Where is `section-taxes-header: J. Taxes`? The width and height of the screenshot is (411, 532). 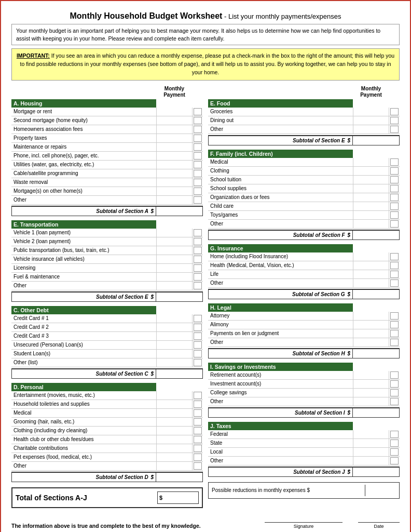 section-taxes-header: J. Taxes is located at coordinates (280, 426).